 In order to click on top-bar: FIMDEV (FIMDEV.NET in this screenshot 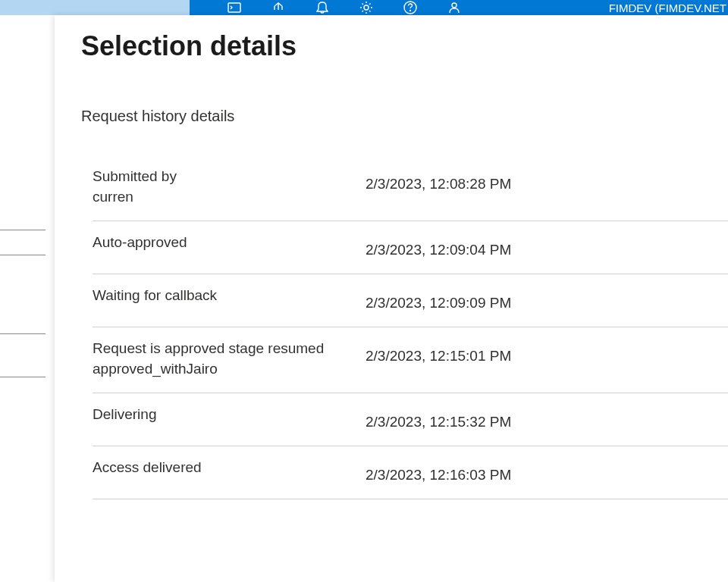, I will do `click(364, 8)`.